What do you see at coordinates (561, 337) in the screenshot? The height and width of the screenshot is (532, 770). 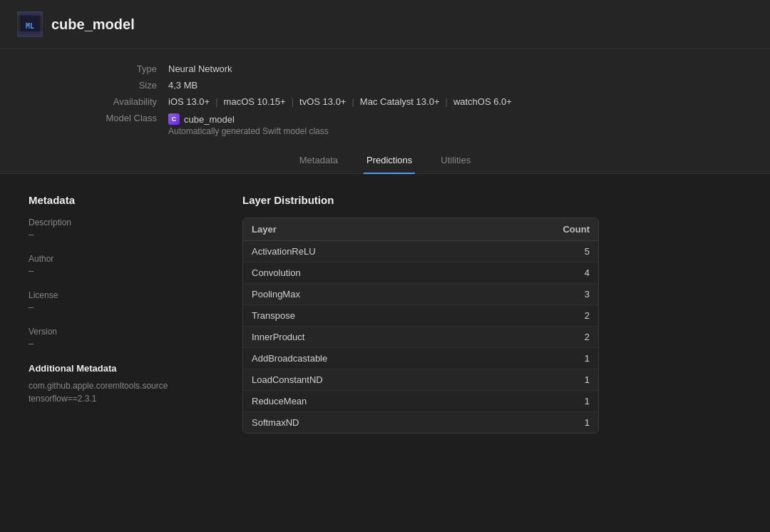 I see `row-count-4: 2` at bounding box center [561, 337].